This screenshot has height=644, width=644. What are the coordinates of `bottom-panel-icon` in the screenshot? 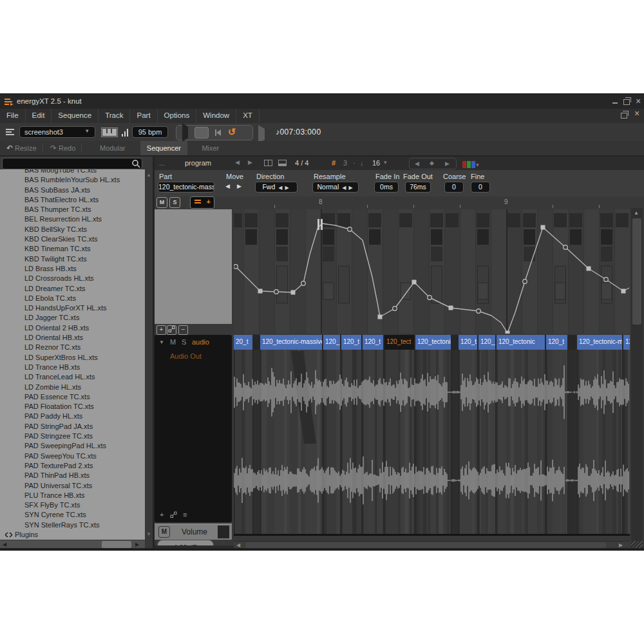 It's located at (282, 163).